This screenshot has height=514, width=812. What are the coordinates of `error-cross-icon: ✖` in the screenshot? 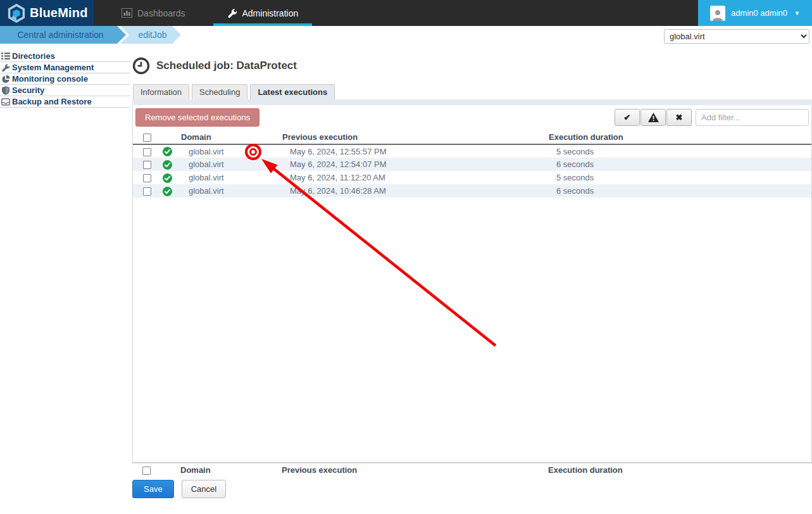 It's located at (680, 118).